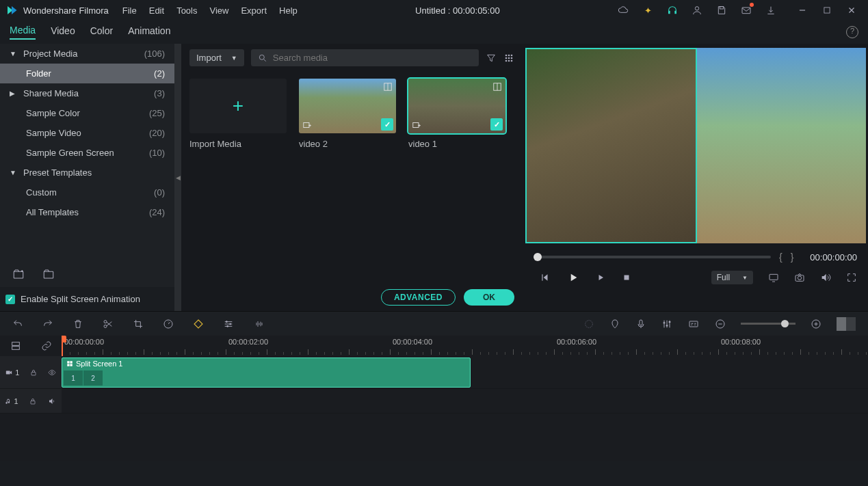 The image size is (868, 486). I want to click on undo-icon, so click(18, 324).